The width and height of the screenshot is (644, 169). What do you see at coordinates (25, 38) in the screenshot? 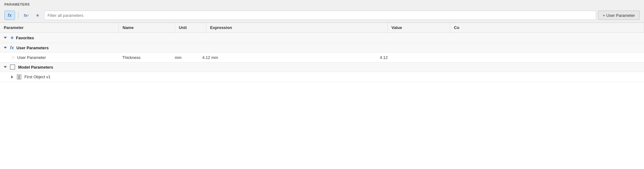
I see `favorites-label: Favorites` at bounding box center [25, 38].